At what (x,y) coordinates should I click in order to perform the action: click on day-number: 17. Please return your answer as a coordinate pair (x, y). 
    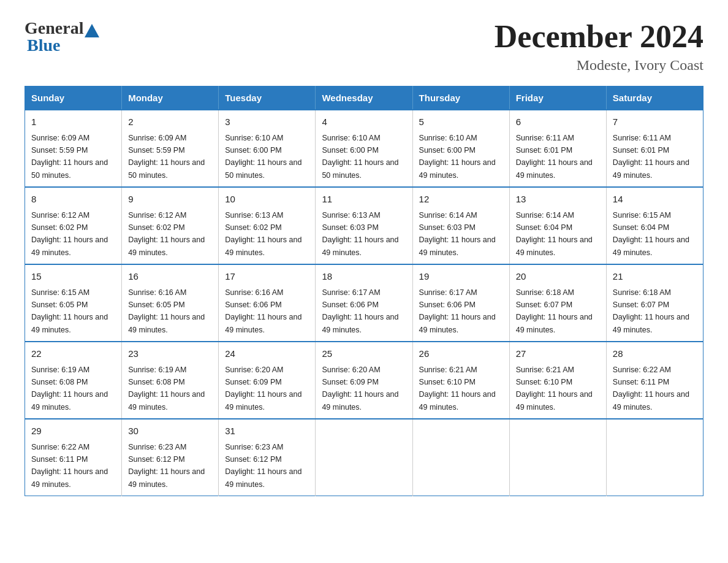
    Looking at the image, I should click on (267, 277).